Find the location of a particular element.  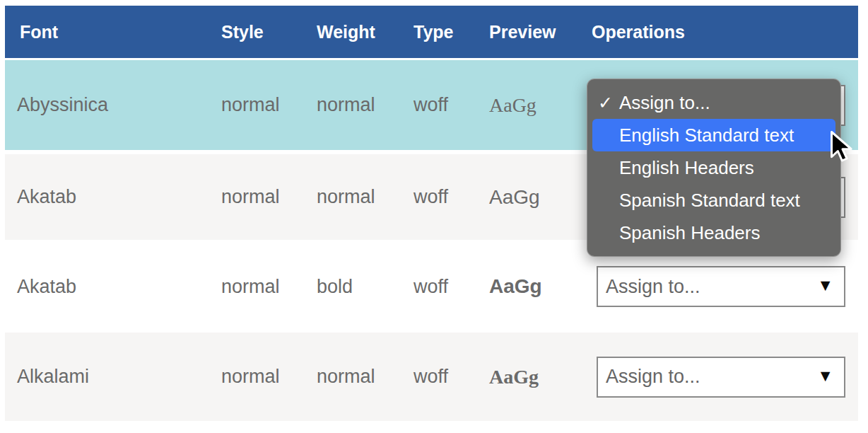

font-name-cell: Alkalami is located at coordinates (113, 376).